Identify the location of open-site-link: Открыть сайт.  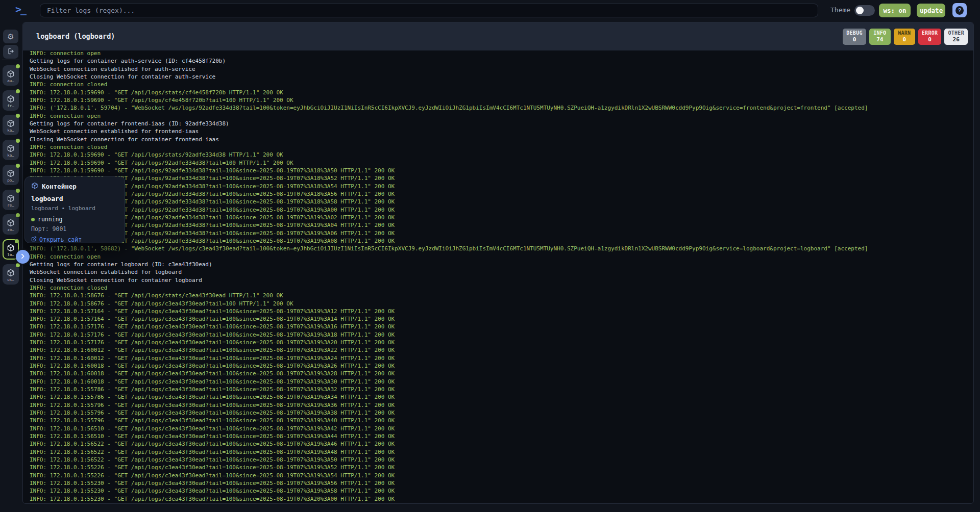
(75, 240).